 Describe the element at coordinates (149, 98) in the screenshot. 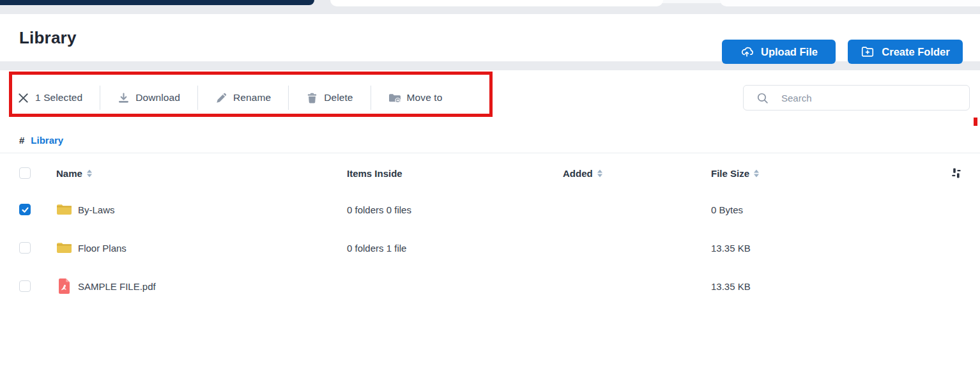

I see `download-button: Download` at that location.